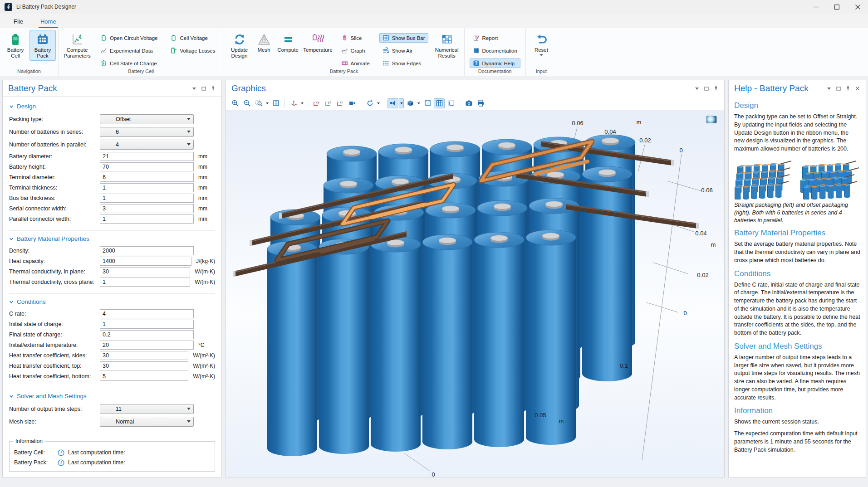 This screenshot has height=487, width=868. Describe the element at coordinates (404, 63) in the screenshot. I see `show-edges-button: Show Edges` at that location.